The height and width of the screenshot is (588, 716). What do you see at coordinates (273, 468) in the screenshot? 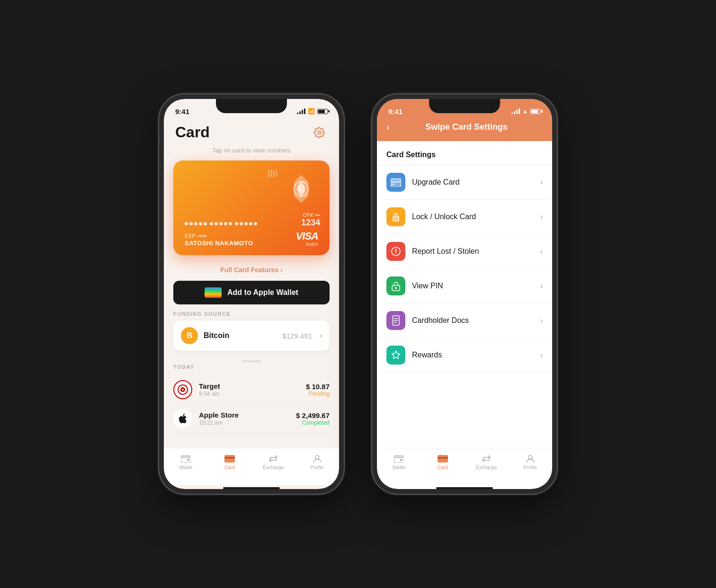
I see `exchange-nav-label-left: Exchange` at bounding box center [273, 468].